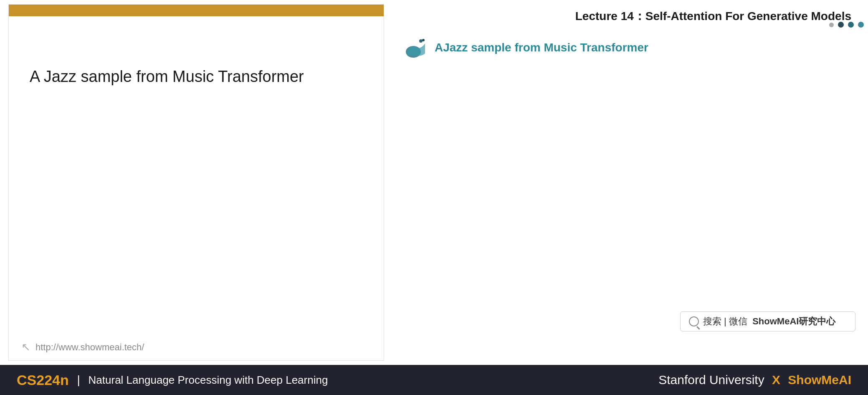  What do you see at coordinates (26, 347) in the screenshot?
I see `cursor-icon: ↖` at bounding box center [26, 347].